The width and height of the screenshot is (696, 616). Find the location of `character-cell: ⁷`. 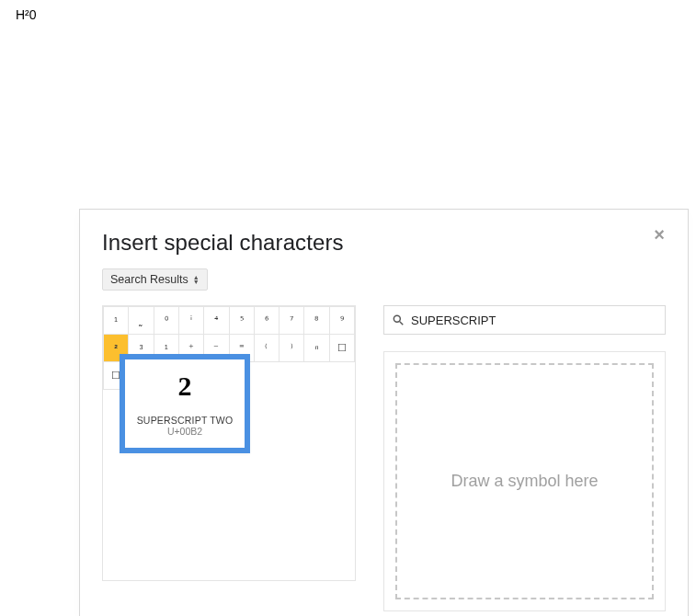

character-cell: ⁷ is located at coordinates (292, 321).